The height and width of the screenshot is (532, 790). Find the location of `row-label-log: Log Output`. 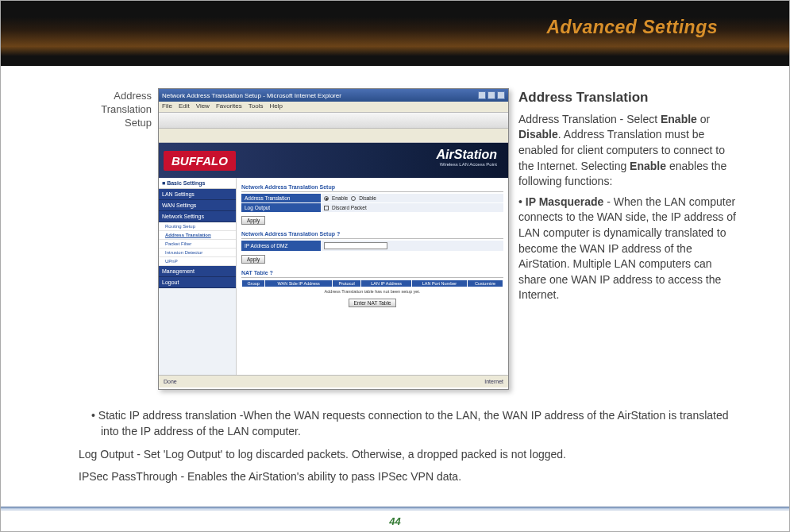

row-label-log: Log Output is located at coordinates (281, 208).